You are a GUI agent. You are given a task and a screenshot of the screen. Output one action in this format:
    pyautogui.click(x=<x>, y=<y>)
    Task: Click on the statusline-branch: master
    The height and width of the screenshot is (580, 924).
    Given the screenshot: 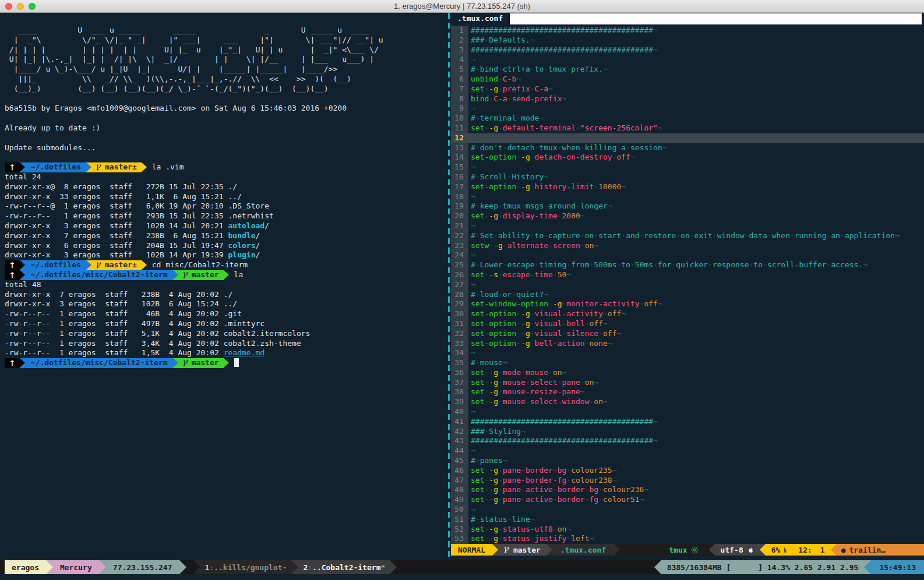 What is the action you would take?
    pyautogui.click(x=522, y=550)
    